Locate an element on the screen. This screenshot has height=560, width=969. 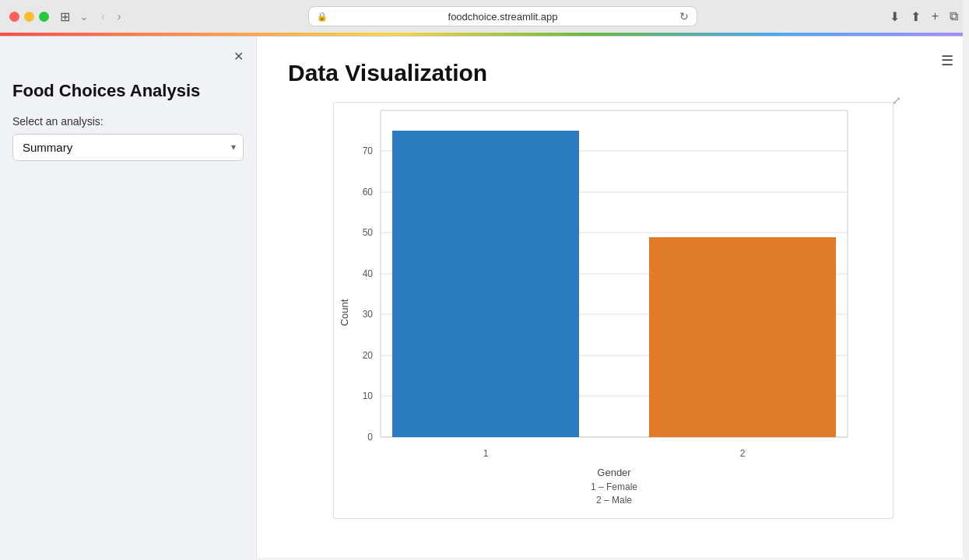
svg-text: 50 is located at coordinates (367, 233).